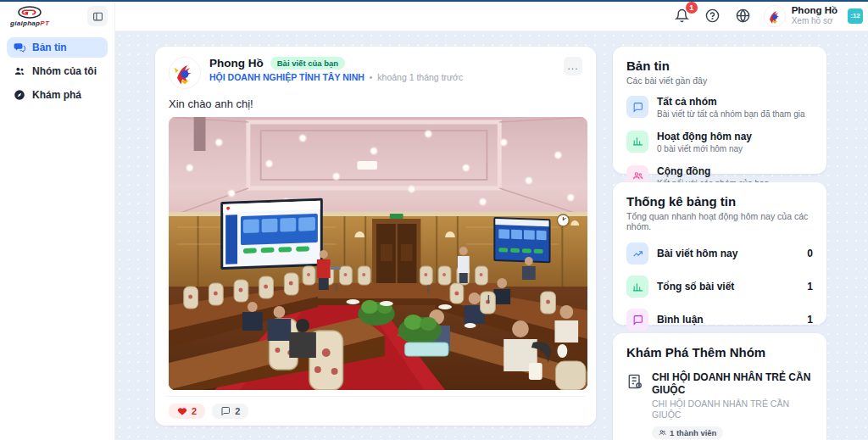  What do you see at coordinates (727, 287) in the screenshot?
I see `stat-label: Tổng số bài viết` at bounding box center [727, 287].